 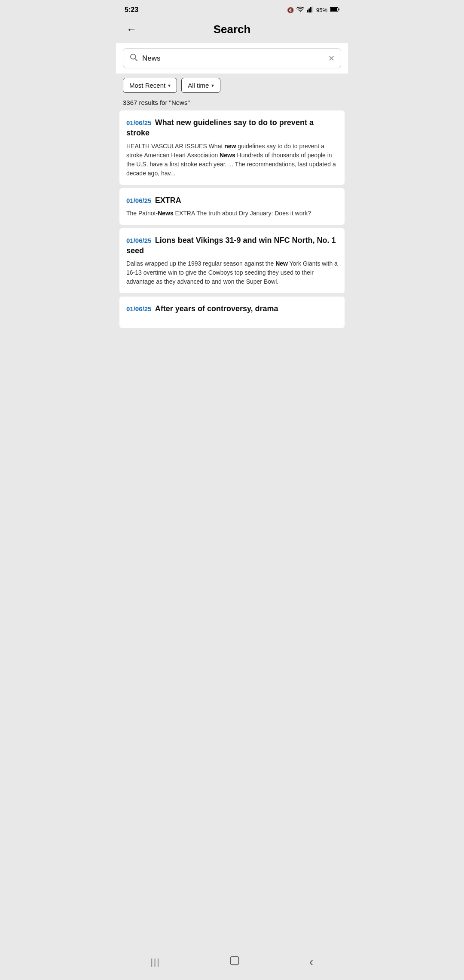 What do you see at coordinates (232, 148) in the screenshot?
I see `result-card: 01/06/25 What new guidelines say to do t…` at bounding box center [232, 148].